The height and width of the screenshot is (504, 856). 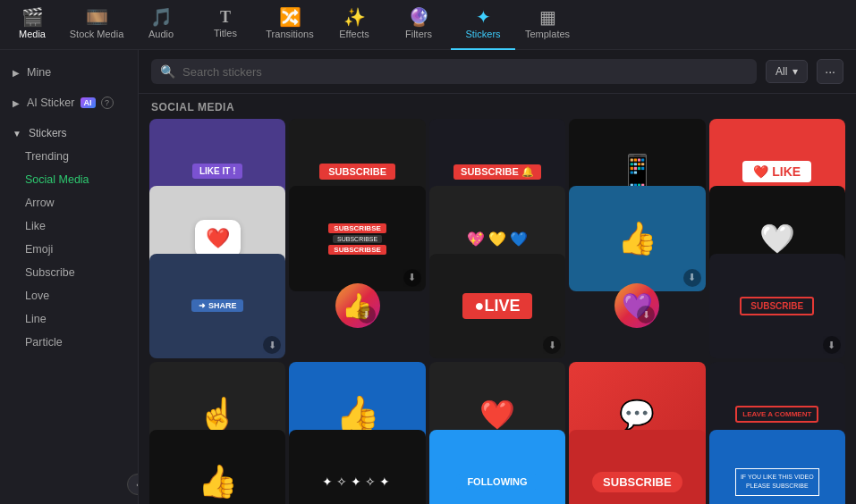 I want to click on nav-stickers: ✦ Stickers, so click(x=483, y=25).